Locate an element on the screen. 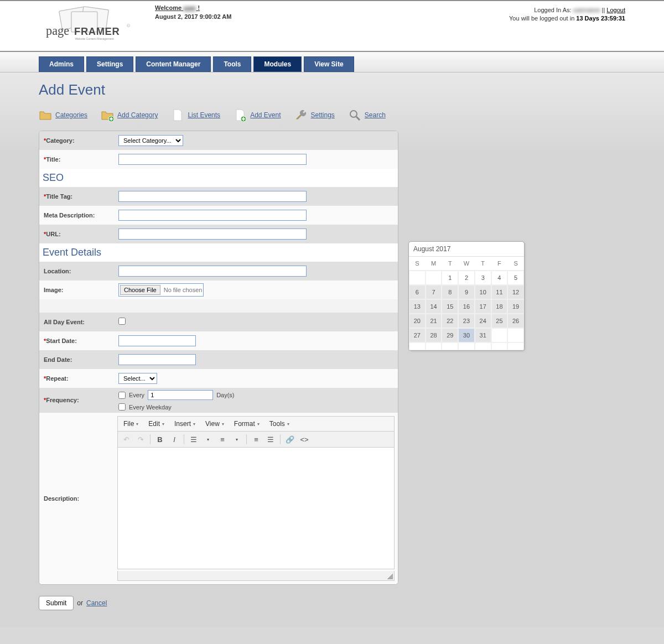  calendar-day: 19 is located at coordinates (516, 307).